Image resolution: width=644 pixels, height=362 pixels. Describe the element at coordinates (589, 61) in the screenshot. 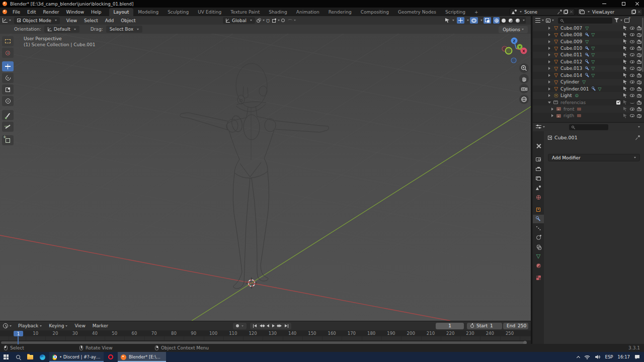

I see `outliner-row: Cube.012` at that location.